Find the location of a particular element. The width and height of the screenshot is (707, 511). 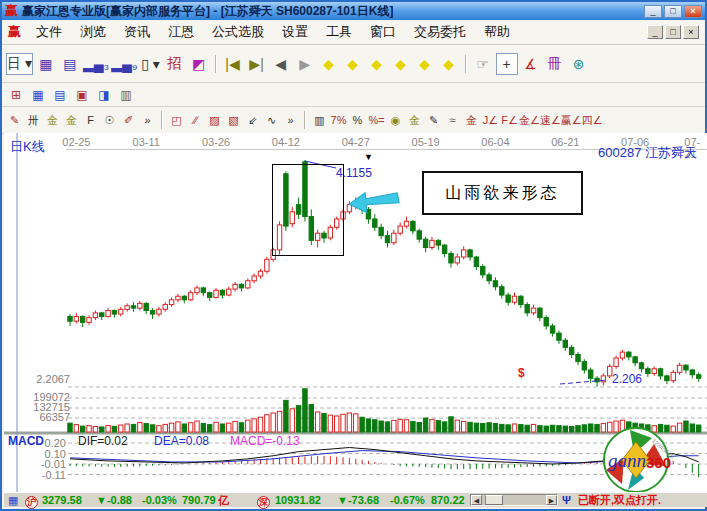

menu-item-8: 窗口 is located at coordinates (383, 32).